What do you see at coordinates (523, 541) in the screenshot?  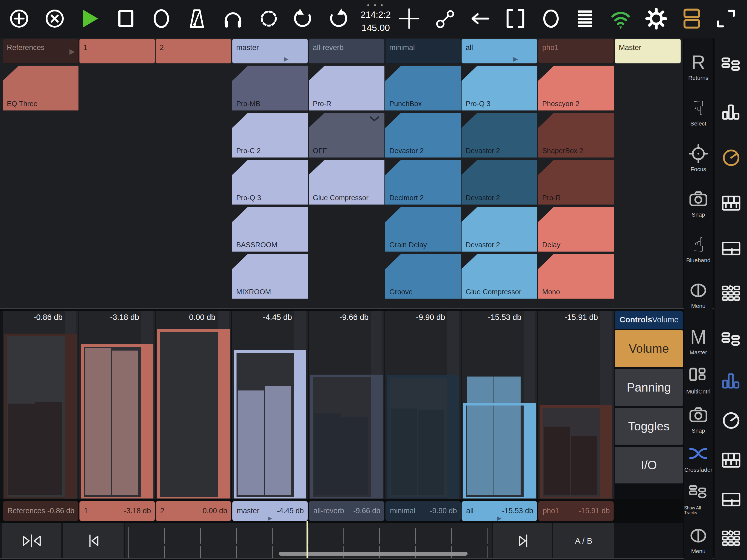 I see `skip-to-end-button` at bounding box center [523, 541].